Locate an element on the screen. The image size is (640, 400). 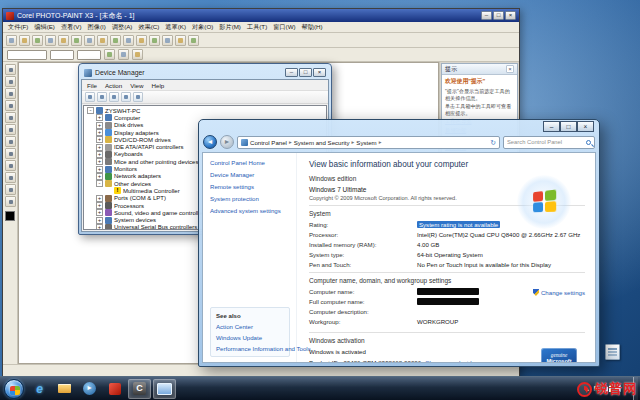
text-tool-icon is located at coordinates (10, 154).